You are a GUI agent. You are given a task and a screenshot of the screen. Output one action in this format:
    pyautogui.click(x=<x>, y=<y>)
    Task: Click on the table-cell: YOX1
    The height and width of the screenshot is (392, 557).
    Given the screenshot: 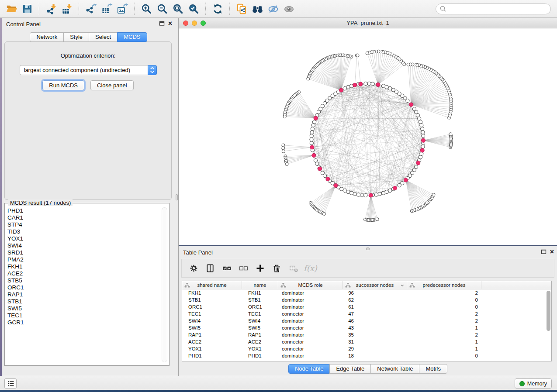 What is the action you would take?
    pyautogui.click(x=212, y=349)
    